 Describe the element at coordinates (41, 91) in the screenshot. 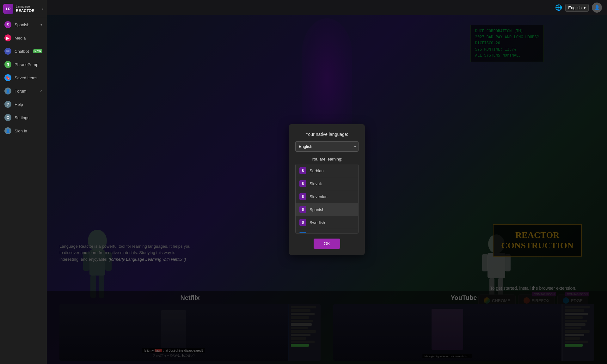

I see `external-link-icon: ↗` at that location.